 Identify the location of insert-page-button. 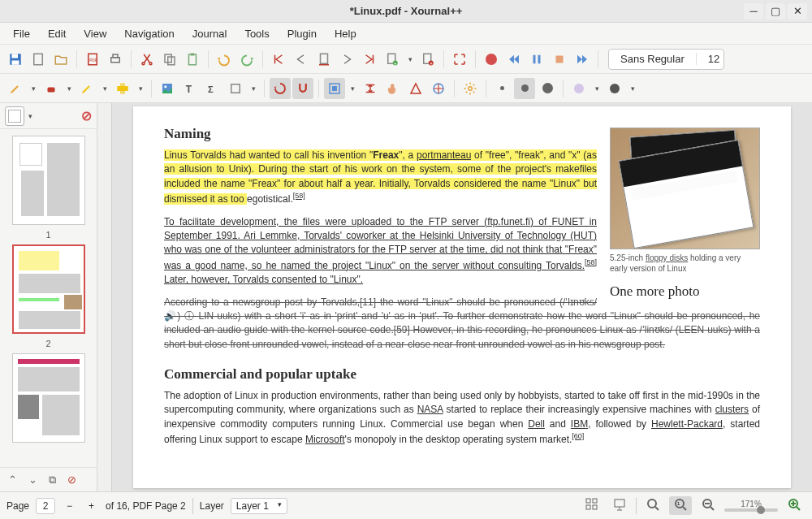
(324, 59).